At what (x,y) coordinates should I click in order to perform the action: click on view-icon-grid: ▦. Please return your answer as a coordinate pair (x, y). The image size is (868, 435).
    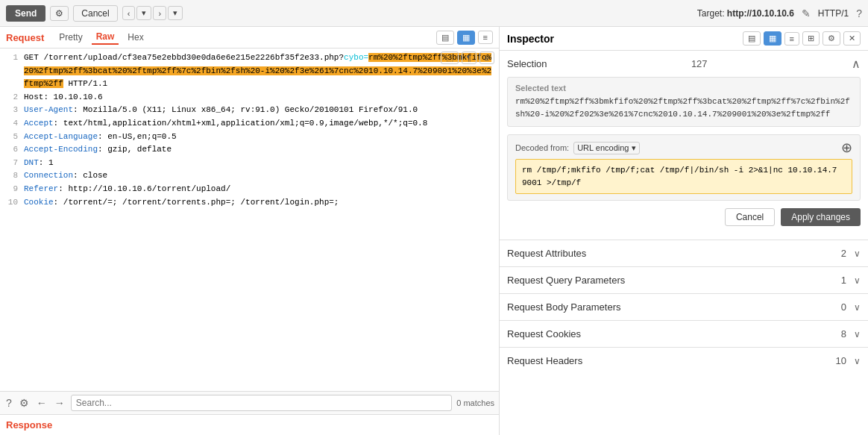
    Looking at the image, I should click on (466, 37).